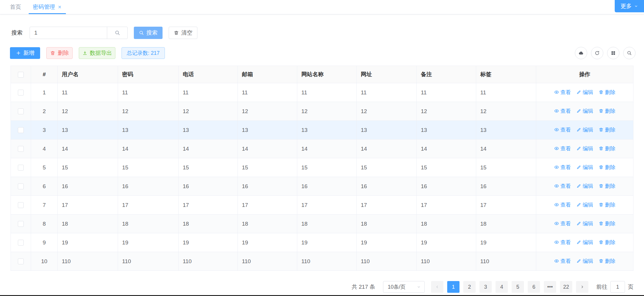 This screenshot has height=296, width=644. Describe the element at coordinates (322, 243) in the screenshot. I see `table-row: 91919191919191919查看编辑删除` at that location.